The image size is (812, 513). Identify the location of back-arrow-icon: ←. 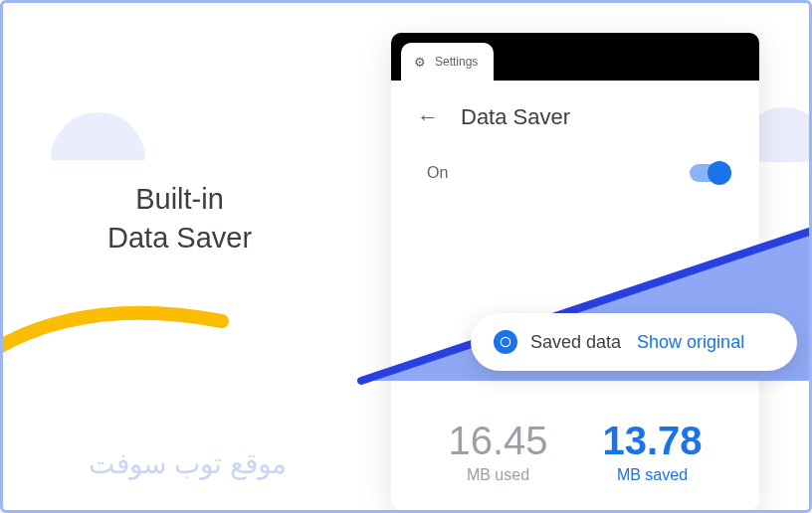
(428, 117).